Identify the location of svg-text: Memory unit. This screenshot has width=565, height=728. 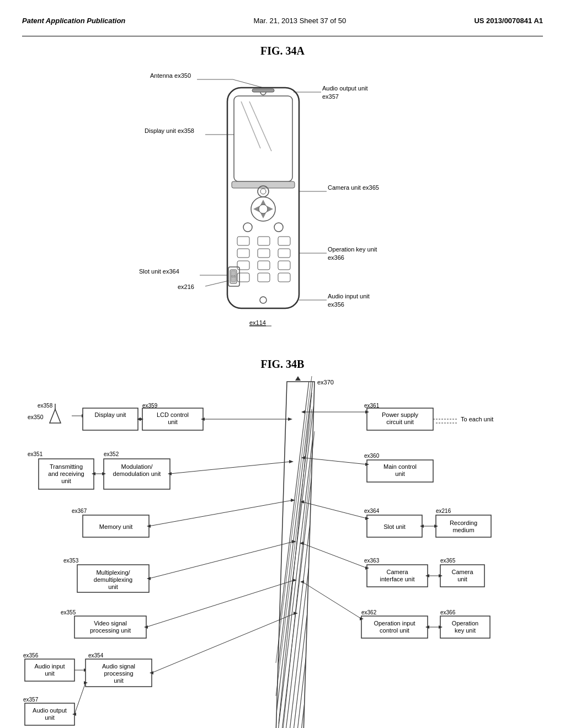
(116, 527).